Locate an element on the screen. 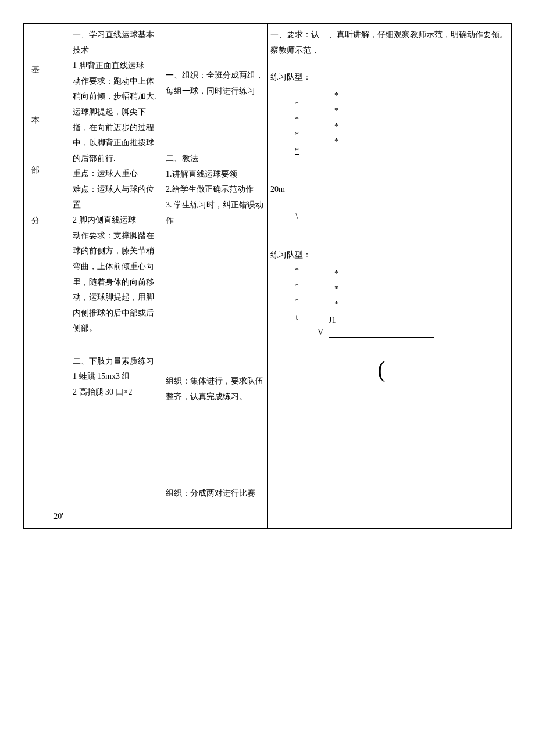  star-c2: * is located at coordinates (419, 112).